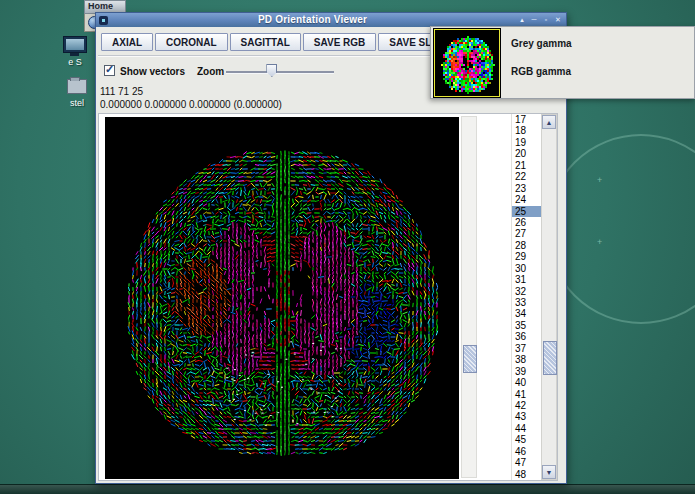 Image resolution: width=695 pixels, height=494 pixels. I want to click on slice-row: 38, so click(527, 360).